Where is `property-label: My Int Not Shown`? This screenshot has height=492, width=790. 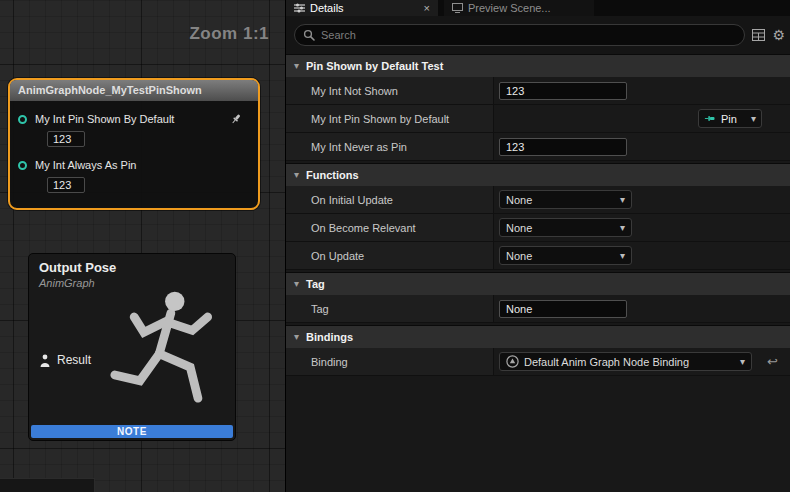 property-label: My Int Not Shown is located at coordinates (354, 91).